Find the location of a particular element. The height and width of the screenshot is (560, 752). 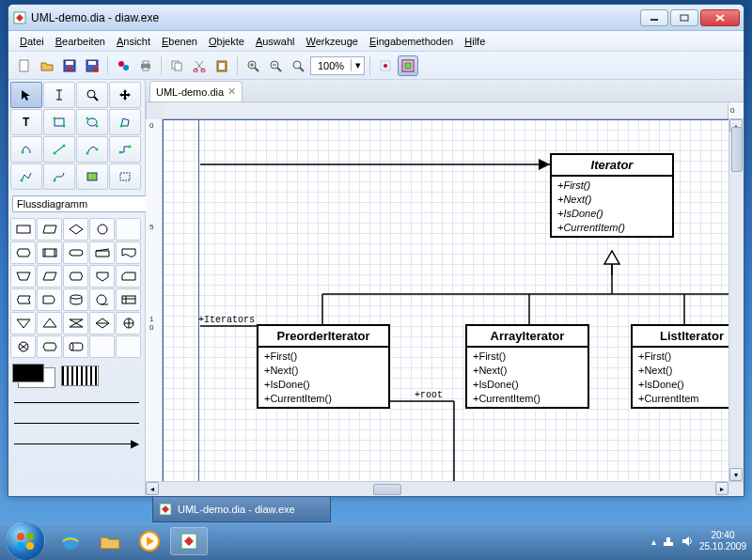

explorer-icon is located at coordinates (110, 541).